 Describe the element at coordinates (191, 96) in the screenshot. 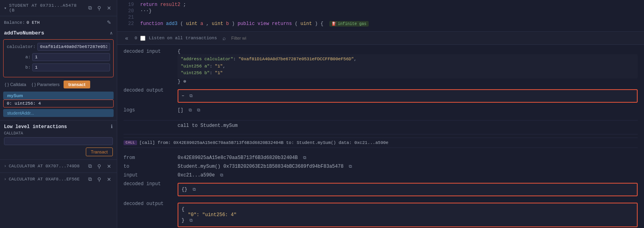

I see `decoded-output-copy-icon: ⧉` at that location.